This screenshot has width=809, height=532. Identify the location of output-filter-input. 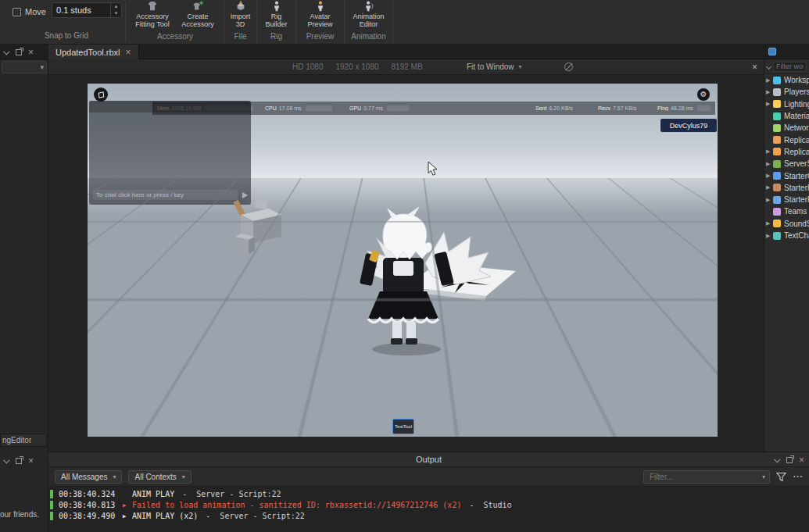
(703, 477).